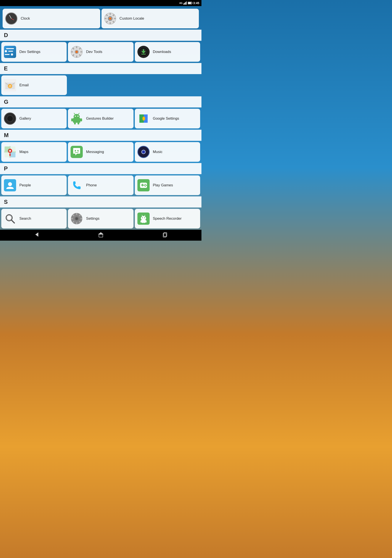 This screenshot has height=558, width=392. Describe the element at coordinates (36, 235) in the screenshot. I see `back-button` at that location.